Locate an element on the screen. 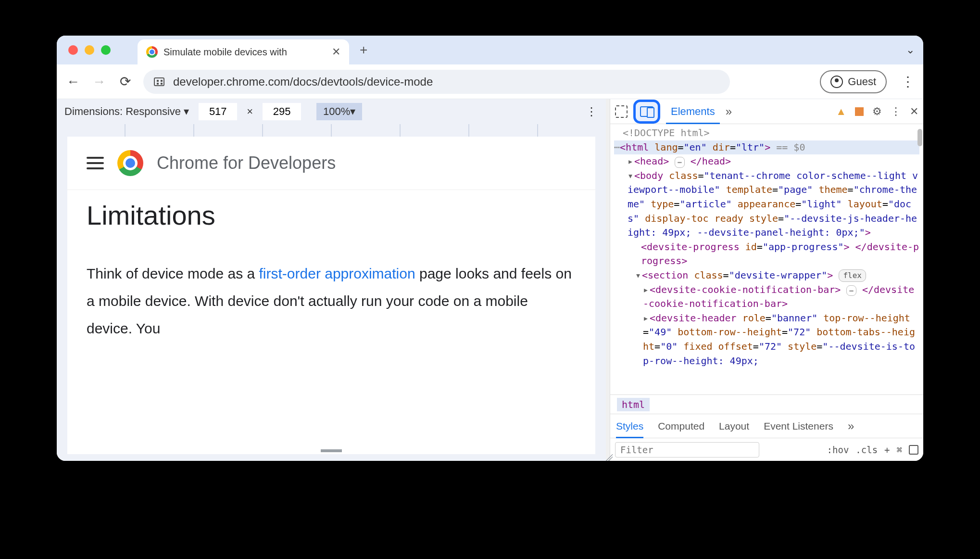 The image size is (980, 559). toggle-device-toolbar-button is located at coordinates (647, 112).